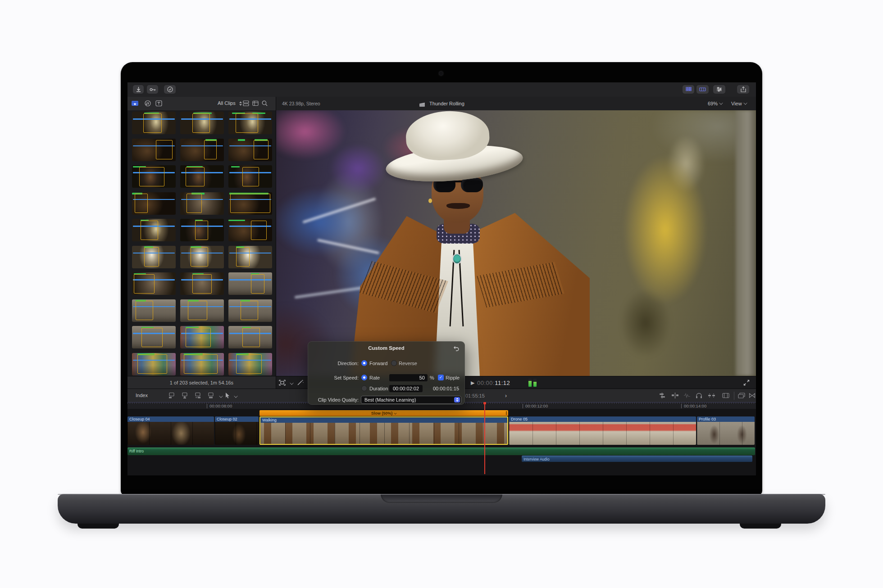 This screenshot has width=883, height=588. I want to click on duration-input: 00:00:02:02, so click(406, 389).